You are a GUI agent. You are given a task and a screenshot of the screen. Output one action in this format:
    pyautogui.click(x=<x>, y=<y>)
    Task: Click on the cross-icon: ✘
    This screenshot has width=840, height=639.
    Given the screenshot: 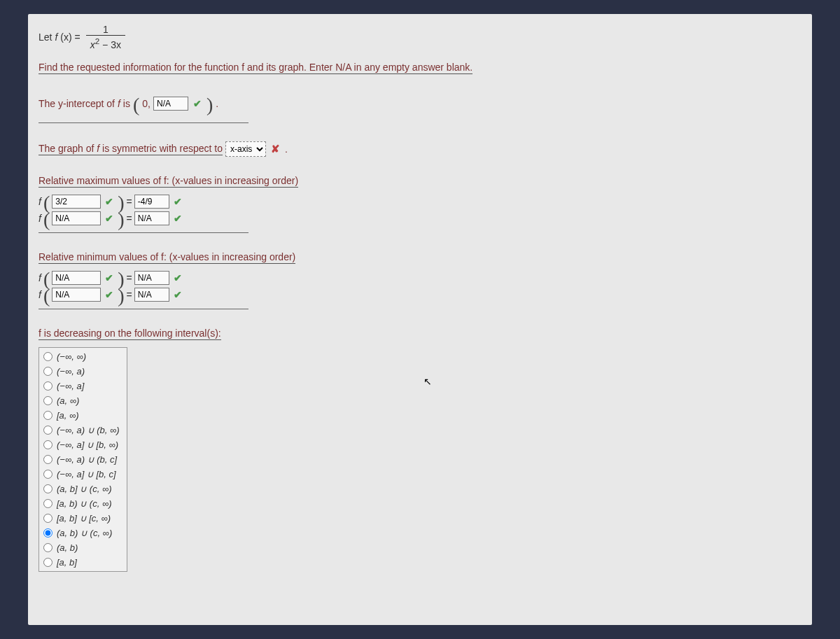 What is the action you would take?
    pyautogui.click(x=276, y=149)
    